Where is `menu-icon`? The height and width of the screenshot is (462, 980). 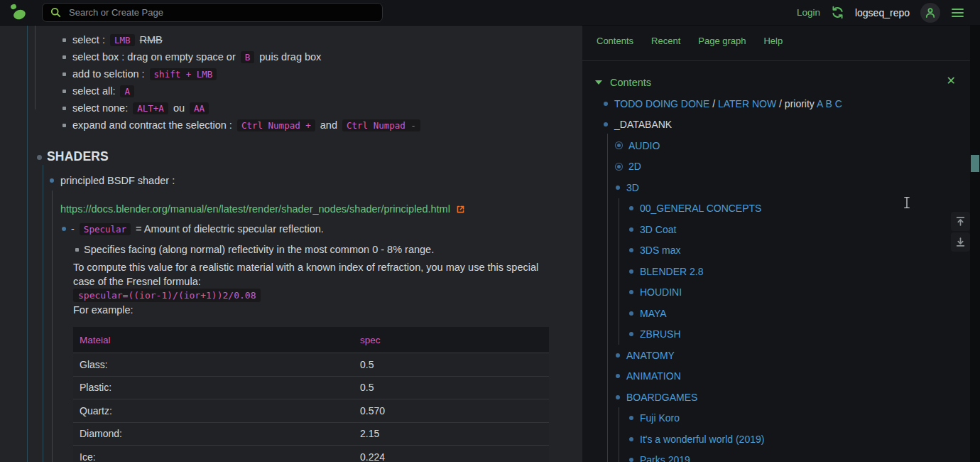 menu-icon is located at coordinates (957, 13).